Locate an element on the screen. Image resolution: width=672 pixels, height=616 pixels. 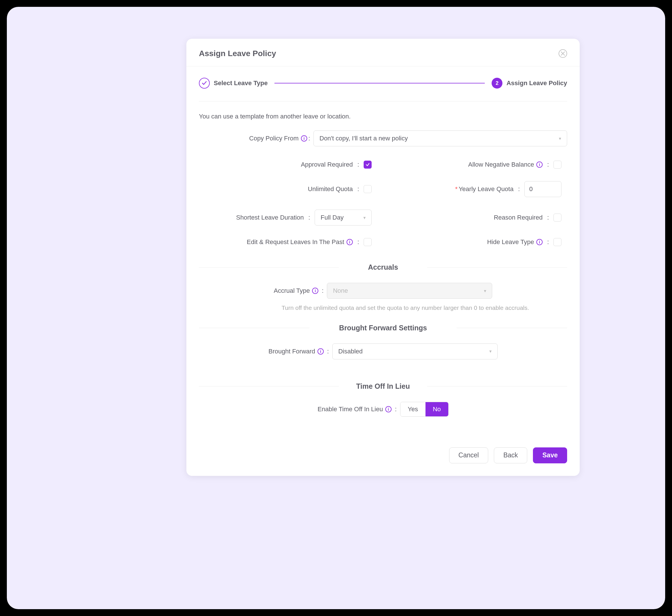
toil-section-title: Time Off In Lieu is located at coordinates (383, 386).